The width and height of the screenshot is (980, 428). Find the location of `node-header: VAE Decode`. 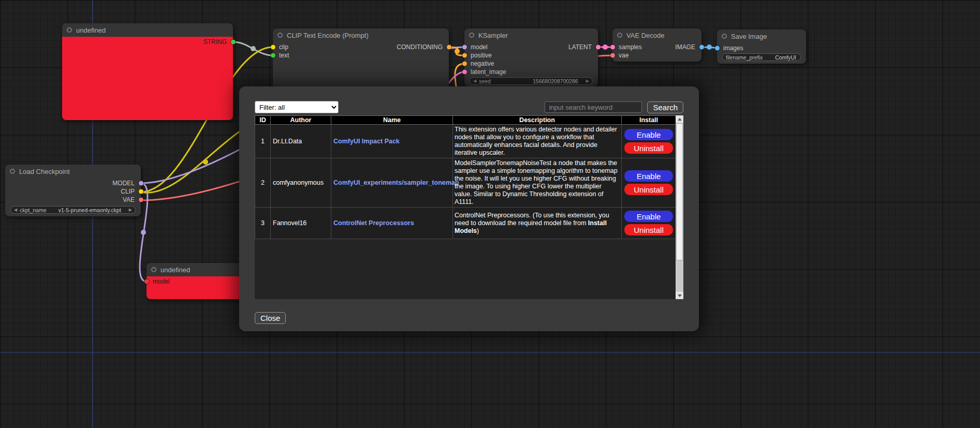

node-header: VAE Decode is located at coordinates (657, 35).